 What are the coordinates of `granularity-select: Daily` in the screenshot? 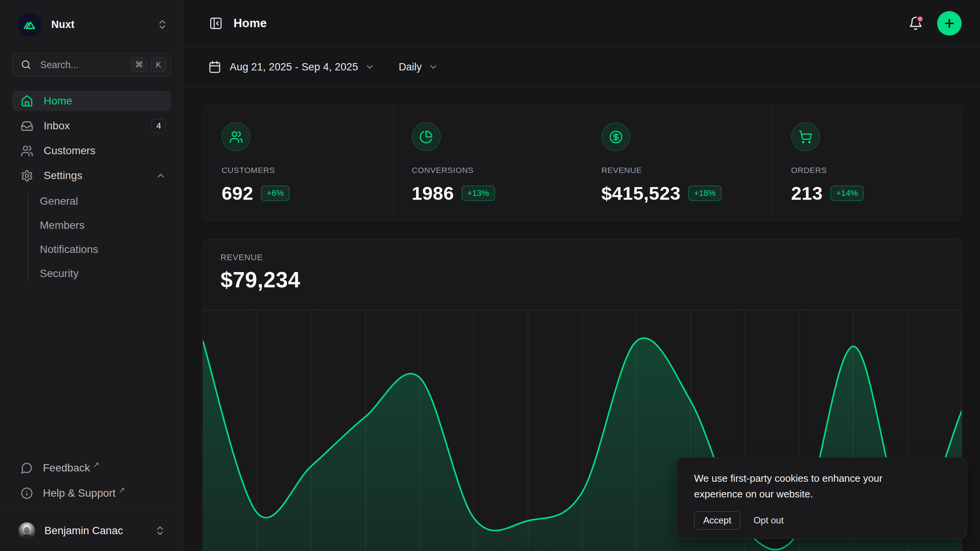 It's located at (418, 67).